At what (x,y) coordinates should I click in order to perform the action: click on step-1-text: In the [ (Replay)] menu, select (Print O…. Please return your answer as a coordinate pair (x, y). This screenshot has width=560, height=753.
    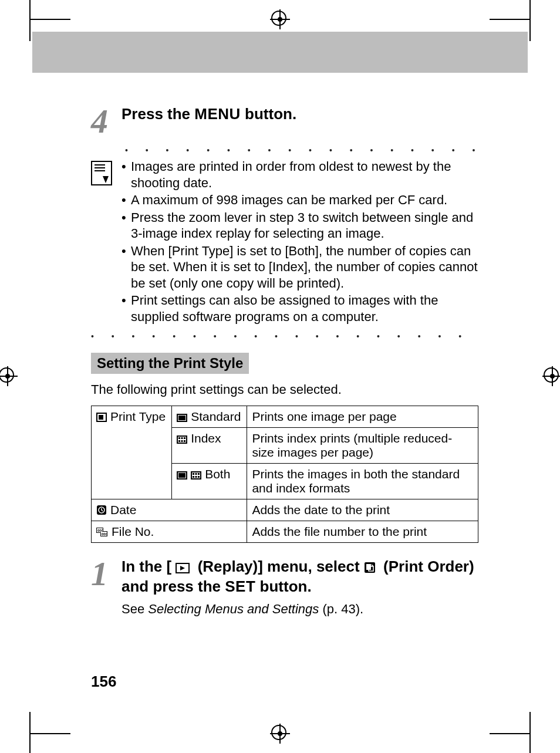
    Looking at the image, I should click on (300, 577).